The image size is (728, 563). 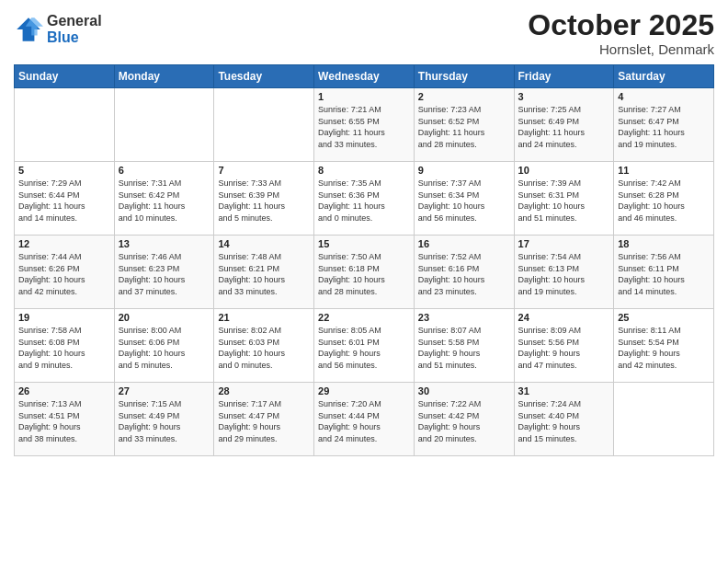 What do you see at coordinates (165, 170) in the screenshot?
I see `day-number: 6` at bounding box center [165, 170].